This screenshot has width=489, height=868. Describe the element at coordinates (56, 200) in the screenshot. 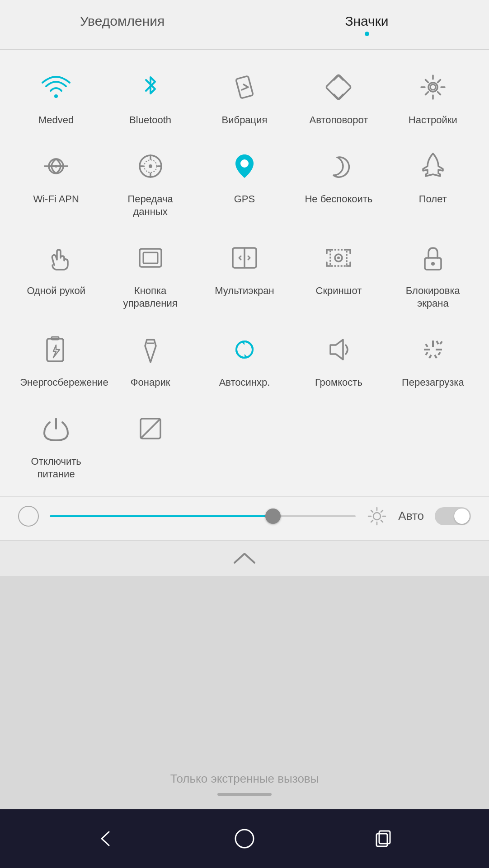

I see `icon-wifi-apn-label: Wi-Fi APN` at that location.